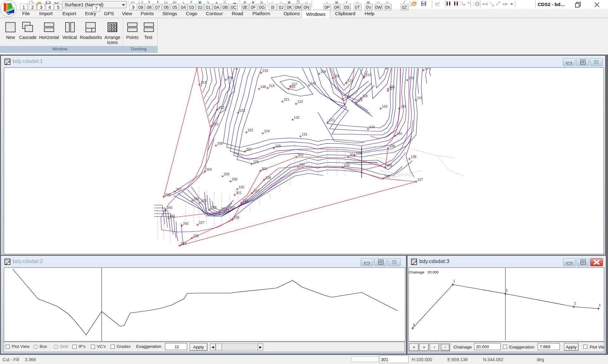  Describe the element at coordinates (256, 162) in the screenshot. I see `svg-text: 125` at that location.